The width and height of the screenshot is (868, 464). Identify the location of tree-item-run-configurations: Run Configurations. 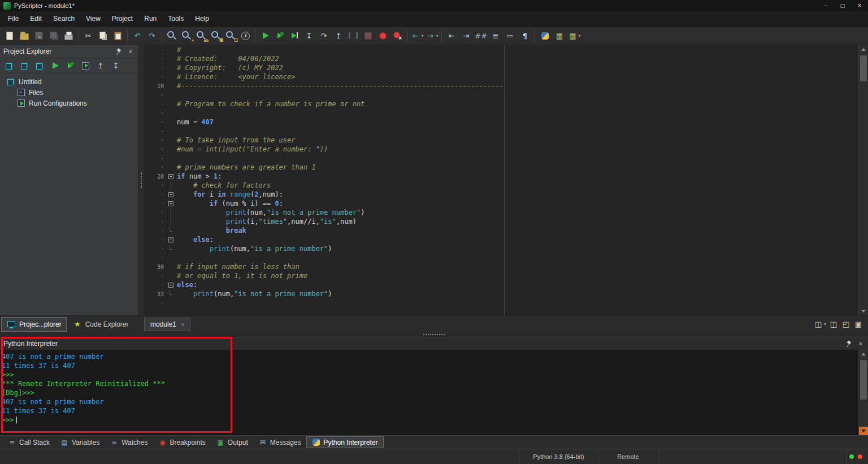
(69, 103).